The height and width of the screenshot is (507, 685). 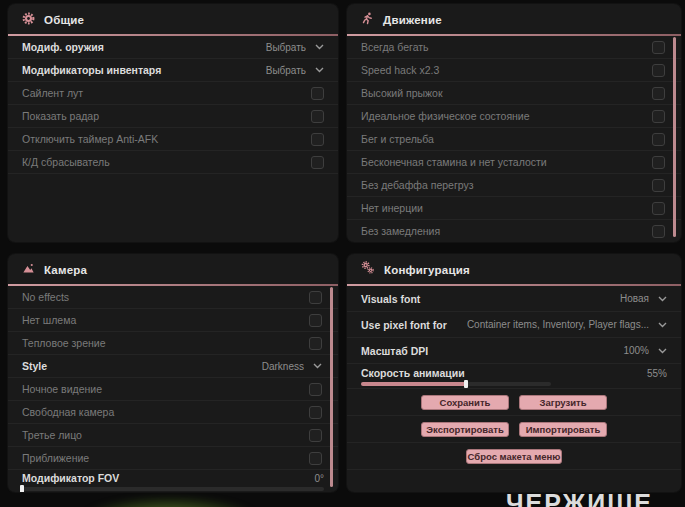 I want to click on select-value: Container items, Inventory, Player flags…, so click(x=558, y=324).